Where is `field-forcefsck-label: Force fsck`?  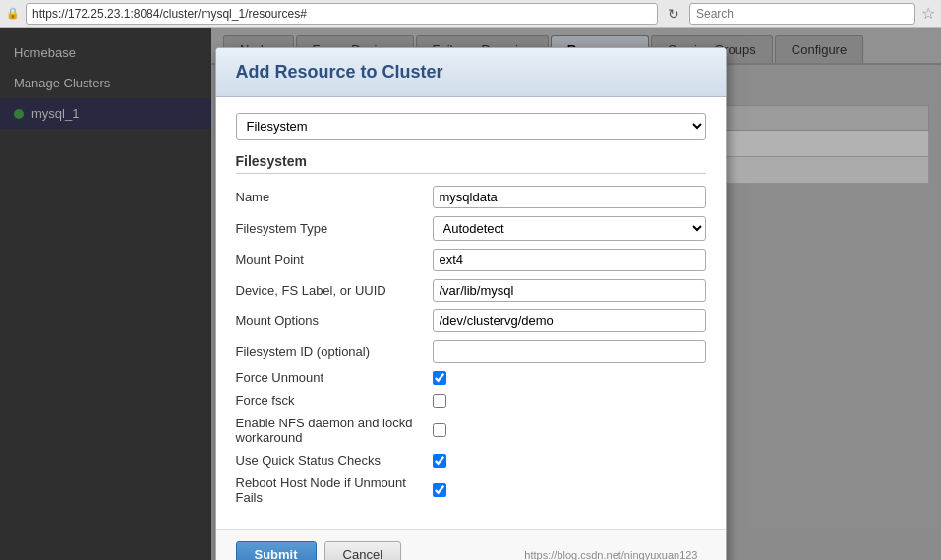
field-forcefsck-label: Force fsck is located at coordinates (334, 401).